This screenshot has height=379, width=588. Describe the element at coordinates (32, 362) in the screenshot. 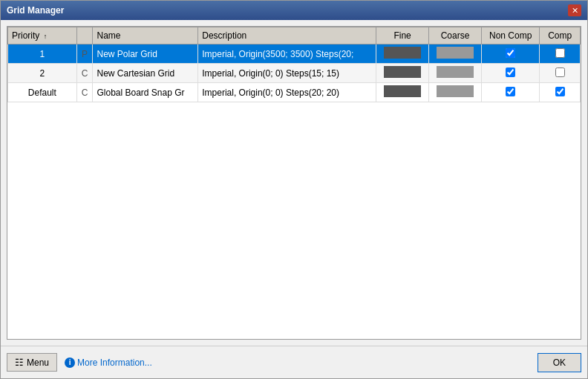

I see `menu-button: ☷ Menu` at that location.